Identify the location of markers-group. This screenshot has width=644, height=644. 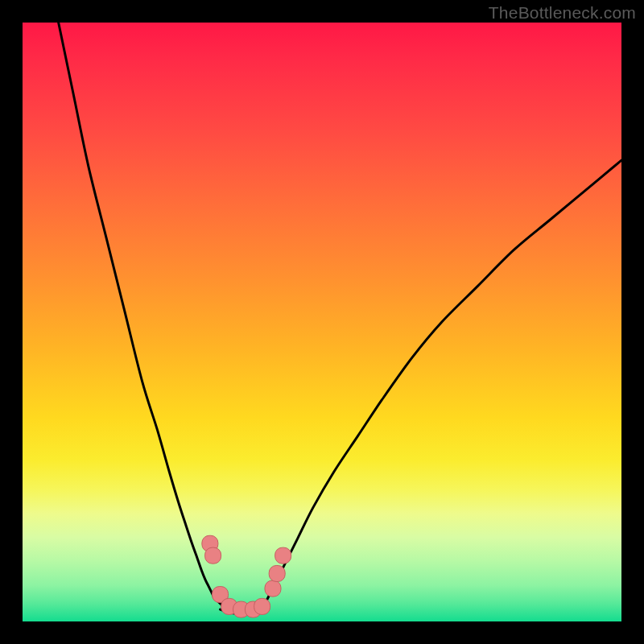
(246, 576).